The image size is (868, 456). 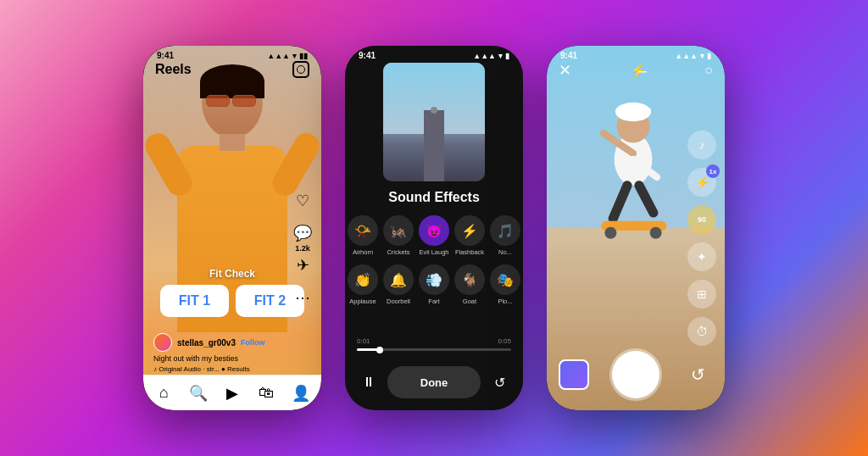 I want to click on done-bar: ⏸ Done ↺, so click(x=434, y=382).